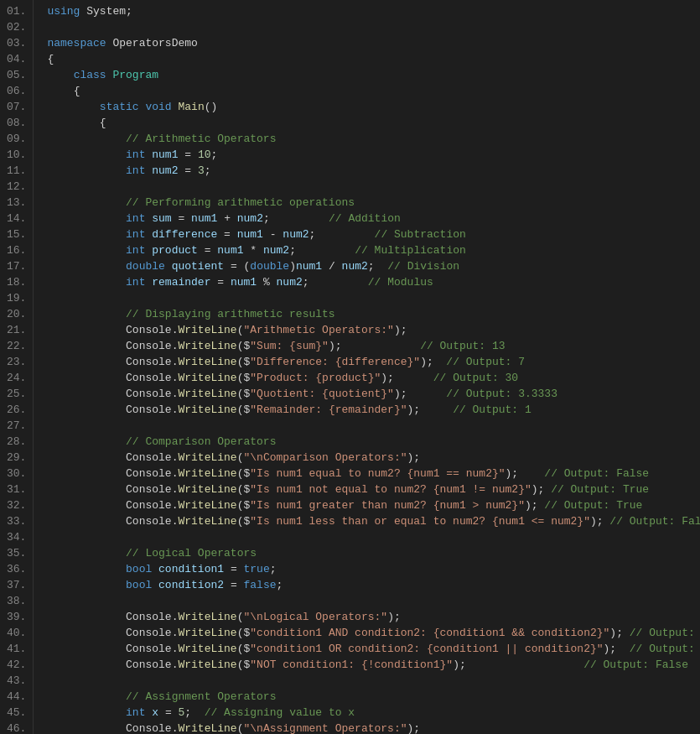 Image resolution: width=700 pixels, height=734 pixels. What do you see at coordinates (374, 473) in the screenshot?
I see `code-line: Console.WriteLine($"Is num1 equal to num…` at bounding box center [374, 473].